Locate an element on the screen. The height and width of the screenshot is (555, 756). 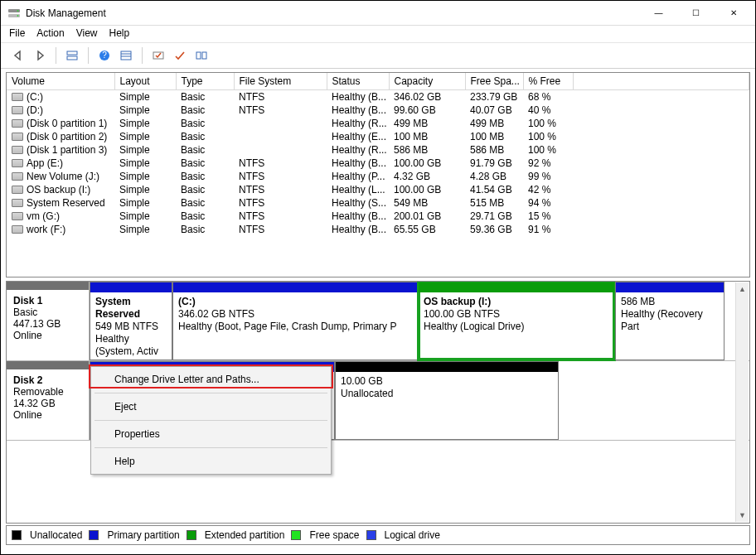
cell-volume: (Disk 0 partition 2) is located at coordinates (61, 137).